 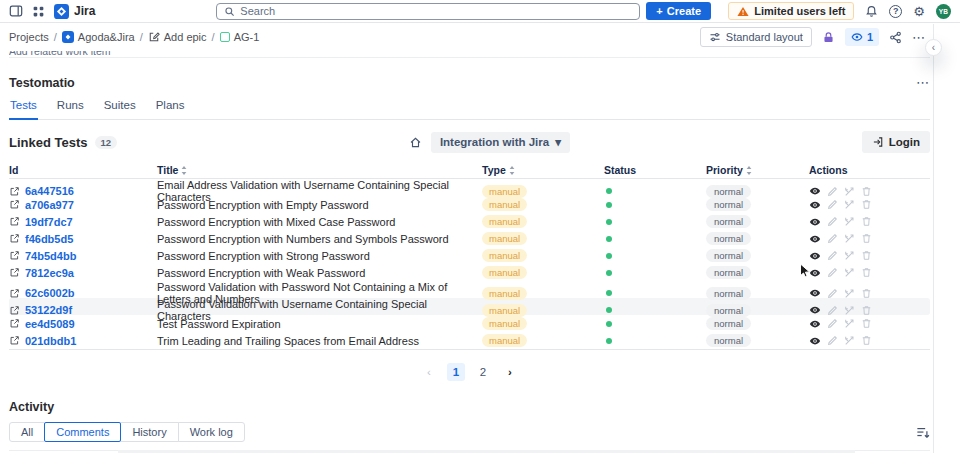 What do you see at coordinates (944, 12) in the screenshot?
I see `user-avatar: YB` at bounding box center [944, 12].